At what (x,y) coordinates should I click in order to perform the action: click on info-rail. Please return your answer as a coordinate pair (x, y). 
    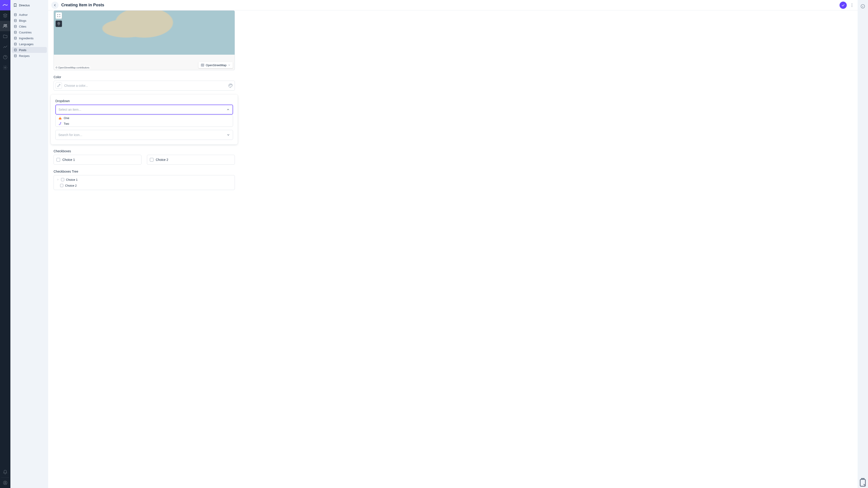
    Looking at the image, I should click on (863, 244).